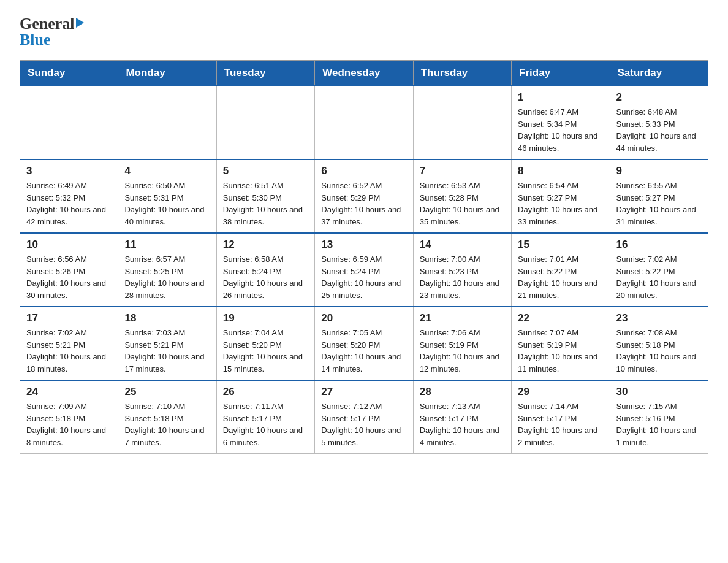 This screenshot has height=563, width=728. What do you see at coordinates (167, 277) in the screenshot?
I see `day-info: Sunrise: 6:57 AMSunset: 5:25 PMDaylight:…` at bounding box center [167, 277].